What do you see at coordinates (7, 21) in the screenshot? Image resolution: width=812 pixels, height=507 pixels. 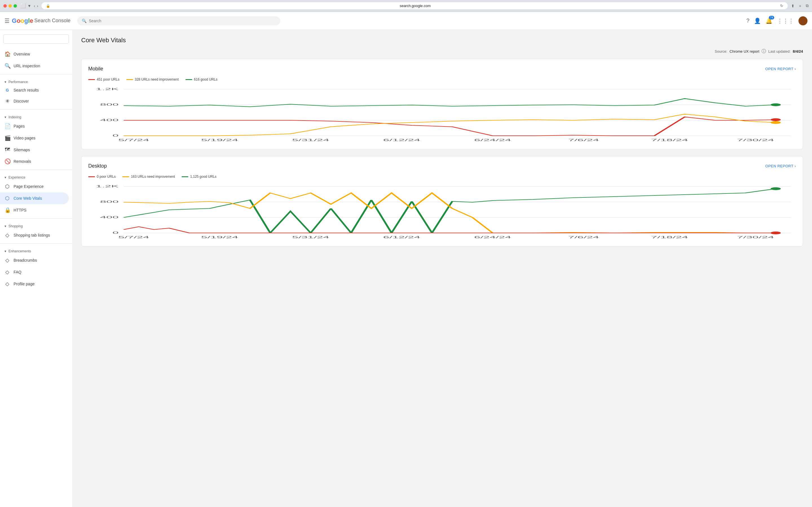 I see `hamburger-menu: ☰` at bounding box center [7, 21].